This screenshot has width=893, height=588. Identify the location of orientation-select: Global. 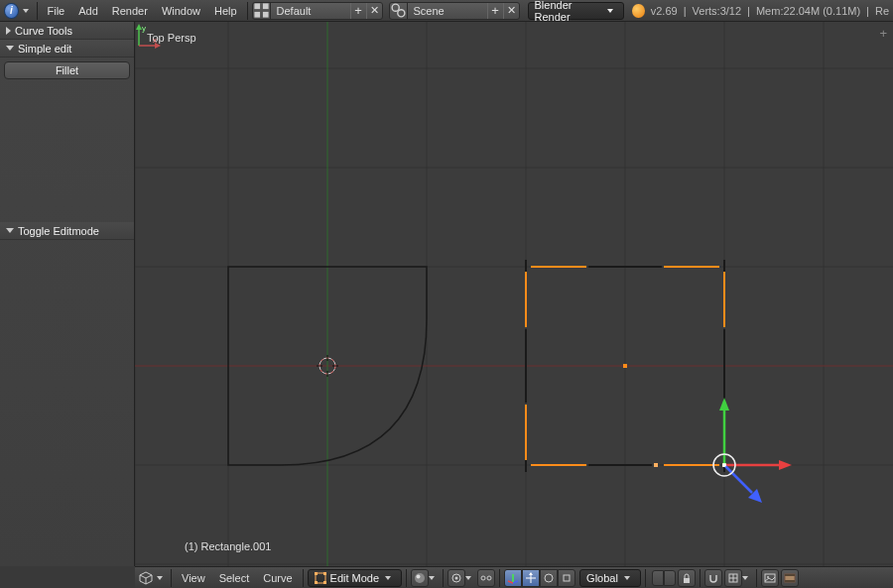
(610, 578).